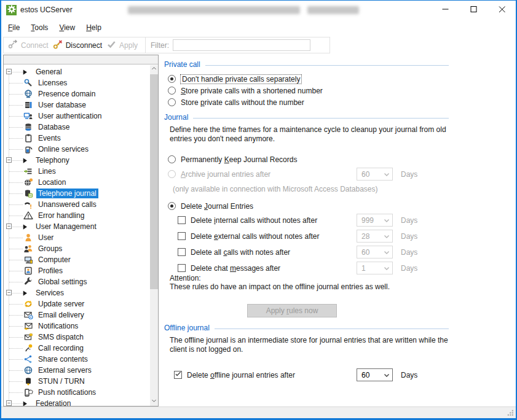 This screenshot has width=517, height=420. Describe the element at coordinates (53, 402) in the screenshot. I see `sidebar-item-label: Federation` at that location.